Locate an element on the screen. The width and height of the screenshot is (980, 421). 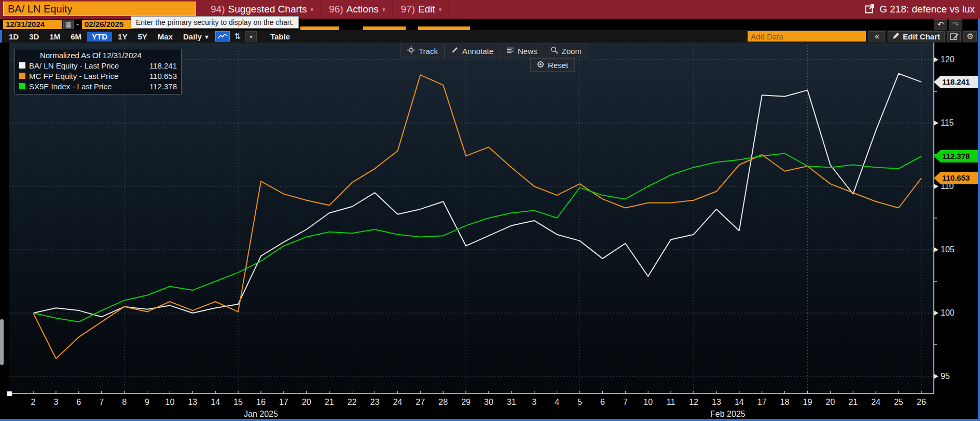
scrollbar-handle is located at coordinates (2, 342).